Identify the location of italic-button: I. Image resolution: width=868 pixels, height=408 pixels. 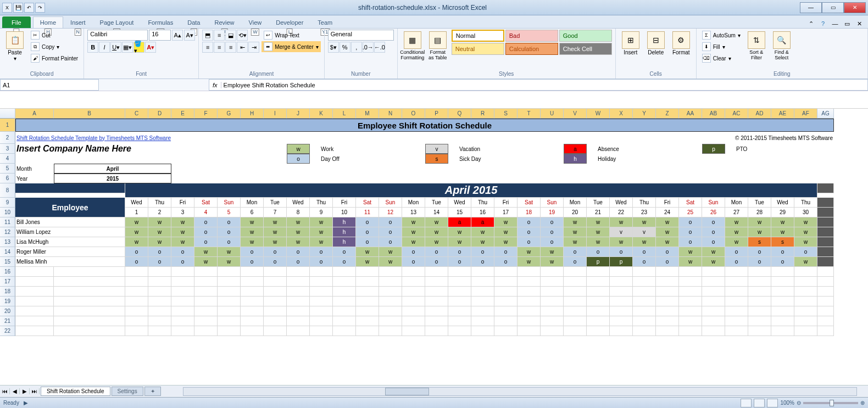
(104, 47).